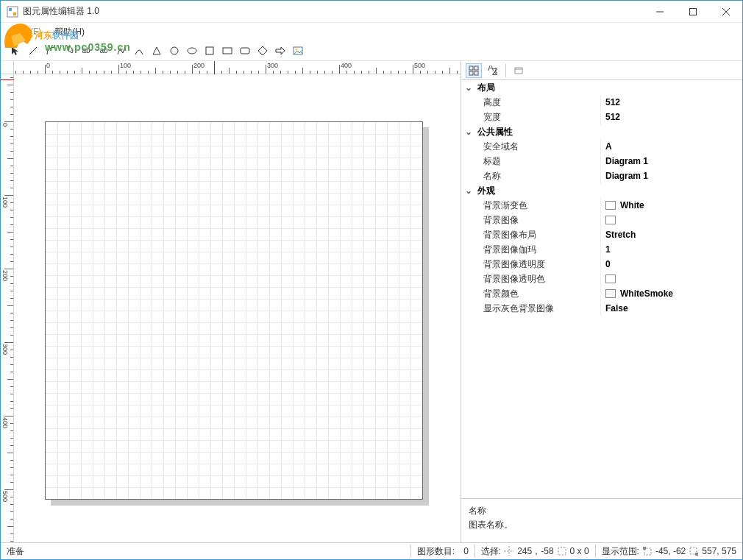 The image size is (743, 560). Describe the element at coordinates (519, 71) in the screenshot. I see `props-pages-button` at that location.